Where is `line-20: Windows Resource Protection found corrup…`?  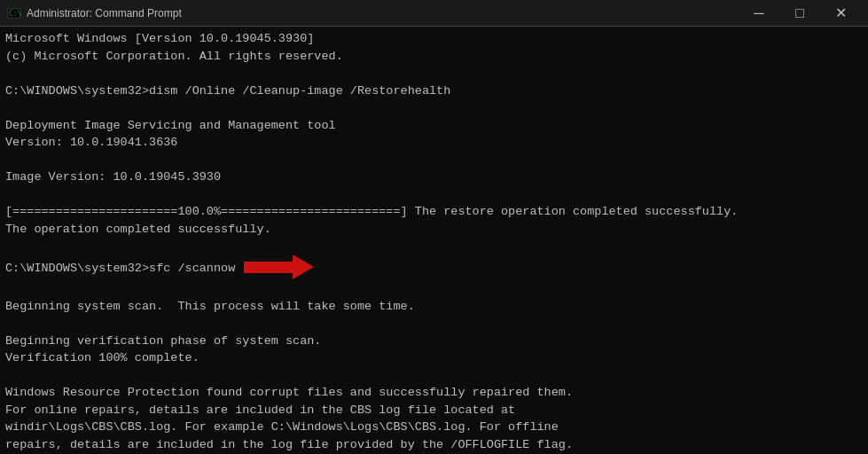 line-20: Windows Resource Protection found corrup… is located at coordinates (434, 393).